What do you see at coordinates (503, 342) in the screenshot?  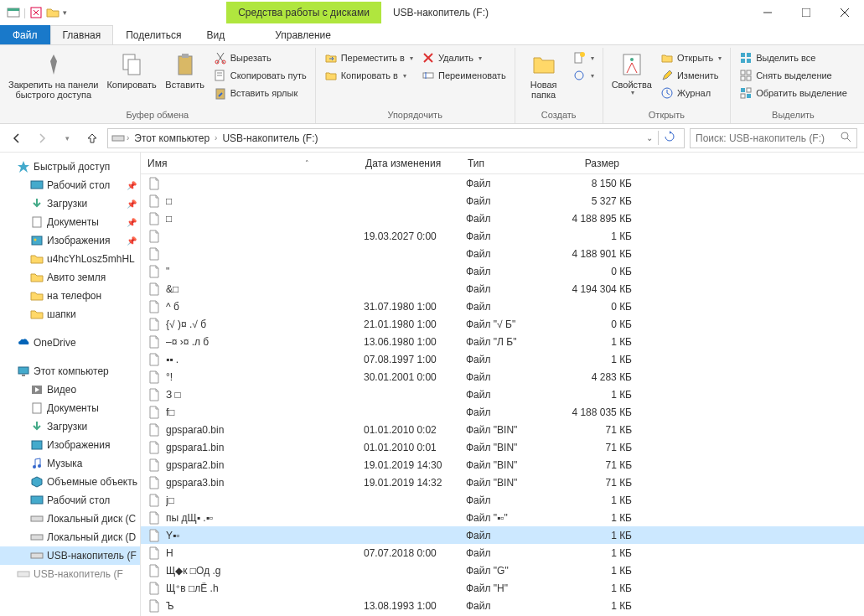 I see `file-row: –¤ ›¤ .л б13.06.1980 1:00Файл "Л Б"1 КБ` at bounding box center [503, 342].